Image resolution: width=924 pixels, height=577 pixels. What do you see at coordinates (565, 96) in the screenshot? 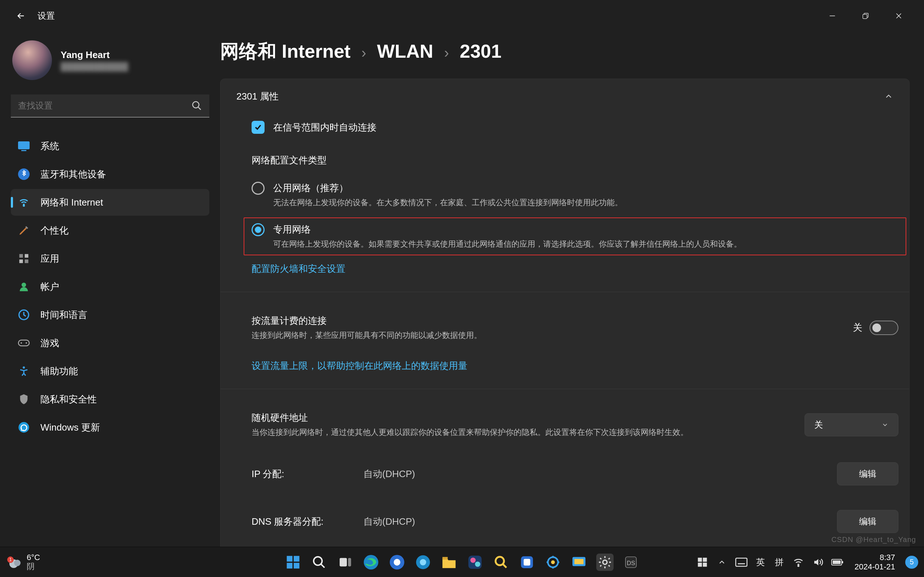
I see `card-header-toggle: 2301 属性` at bounding box center [565, 96].